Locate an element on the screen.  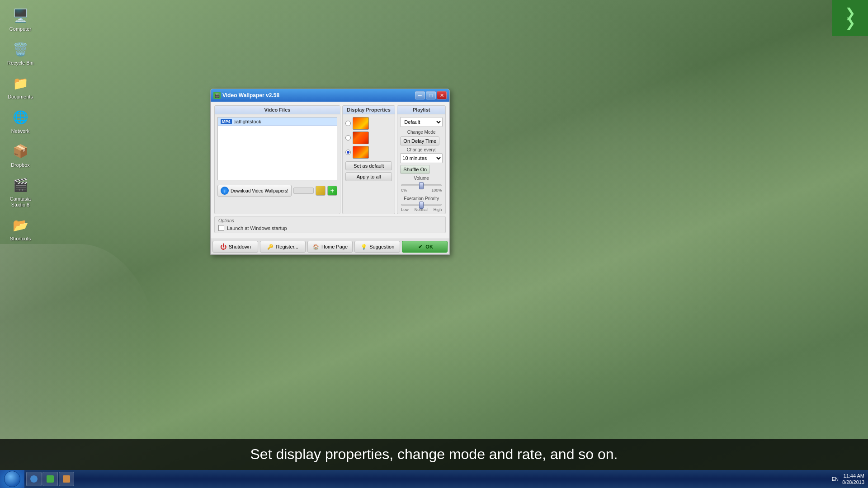
shuffle-button: Shuffle On is located at coordinates (415, 169).